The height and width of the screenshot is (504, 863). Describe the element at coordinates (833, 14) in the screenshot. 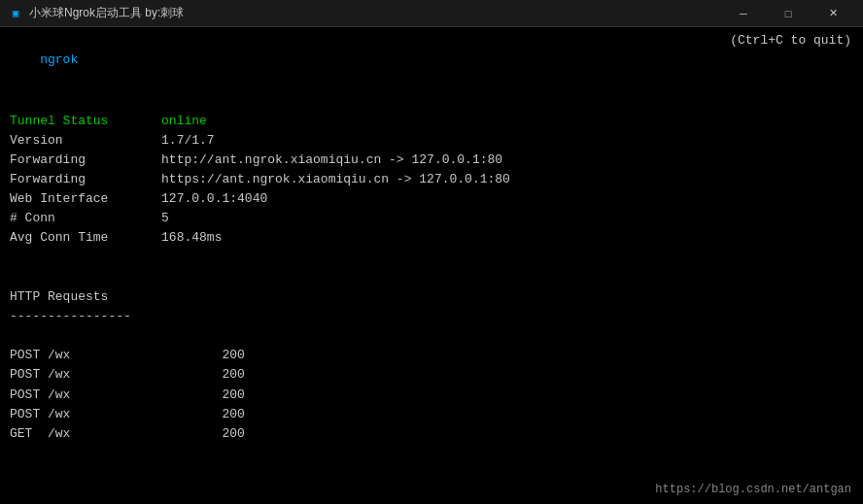

I see `close-button: ✕` at that location.